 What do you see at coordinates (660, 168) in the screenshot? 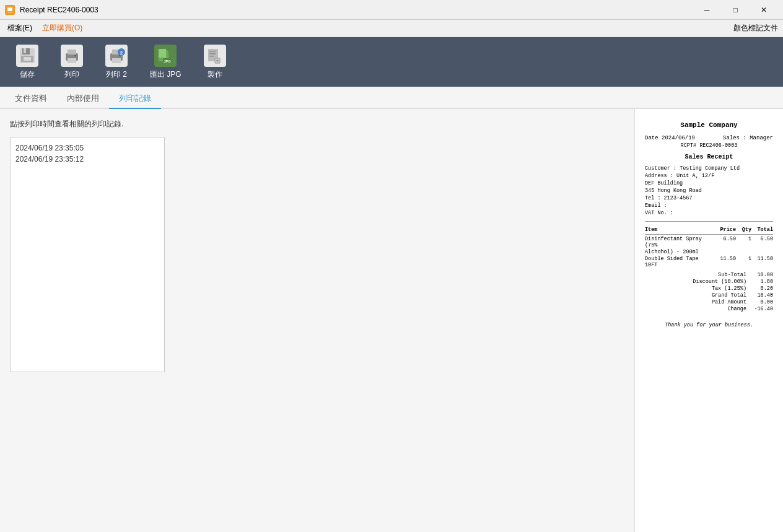
I see `receipt-customer-label: Customer :` at bounding box center [660, 168].